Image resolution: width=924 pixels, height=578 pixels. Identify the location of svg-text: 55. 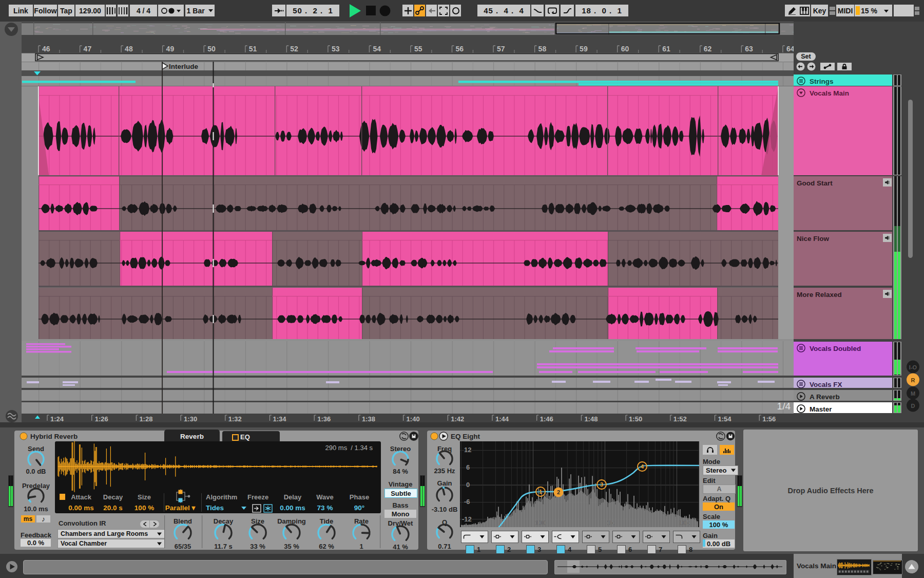
(418, 49).